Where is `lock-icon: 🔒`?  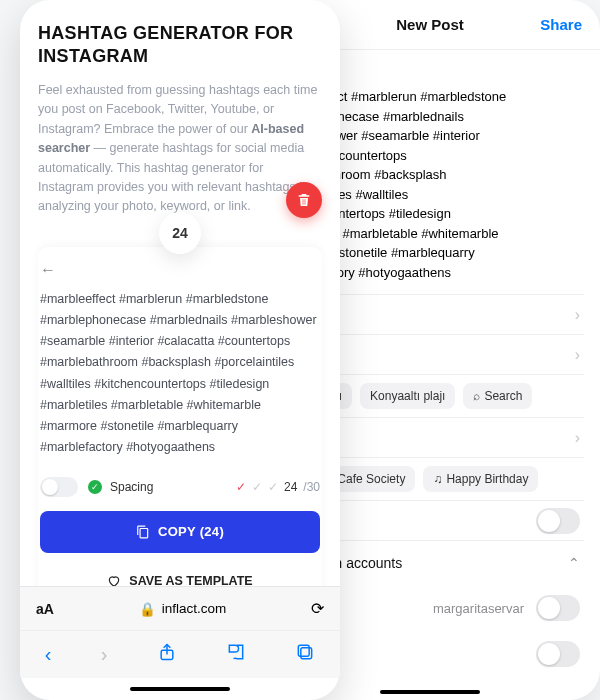 lock-icon: 🔒 is located at coordinates (148, 609).